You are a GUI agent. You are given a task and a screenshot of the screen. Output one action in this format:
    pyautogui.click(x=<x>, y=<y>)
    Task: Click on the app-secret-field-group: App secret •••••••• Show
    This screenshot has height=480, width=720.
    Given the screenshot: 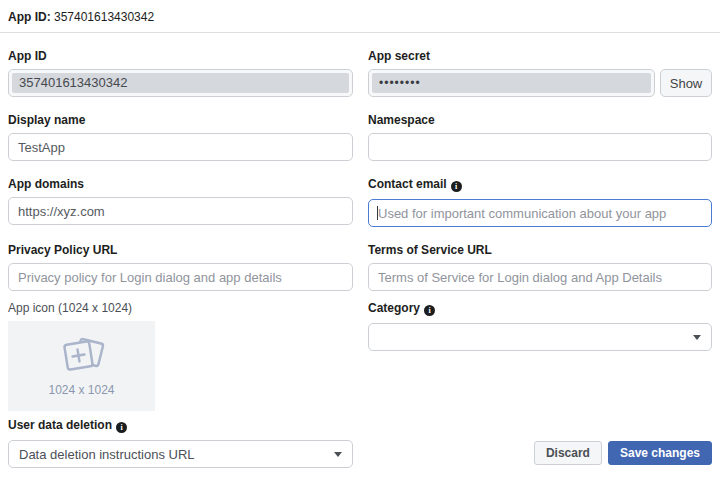 What is the action you would take?
    pyautogui.click(x=540, y=65)
    